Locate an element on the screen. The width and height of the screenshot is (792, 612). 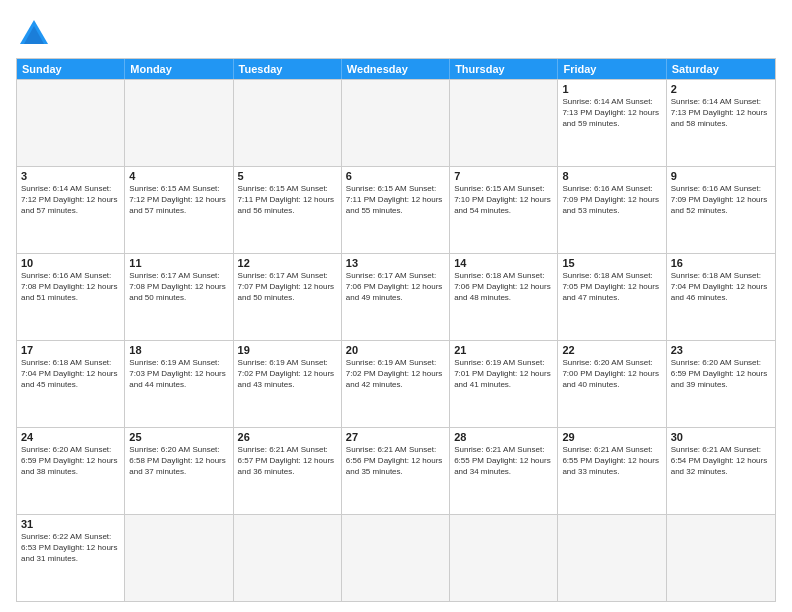
day-number: 15 is located at coordinates (612, 263).